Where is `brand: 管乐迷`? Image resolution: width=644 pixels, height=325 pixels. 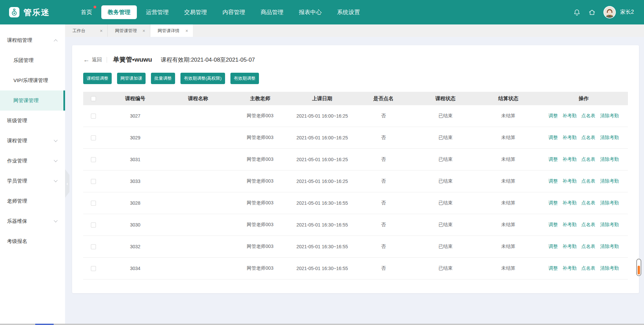
brand: 管乐迷 is located at coordinates (30, 12).